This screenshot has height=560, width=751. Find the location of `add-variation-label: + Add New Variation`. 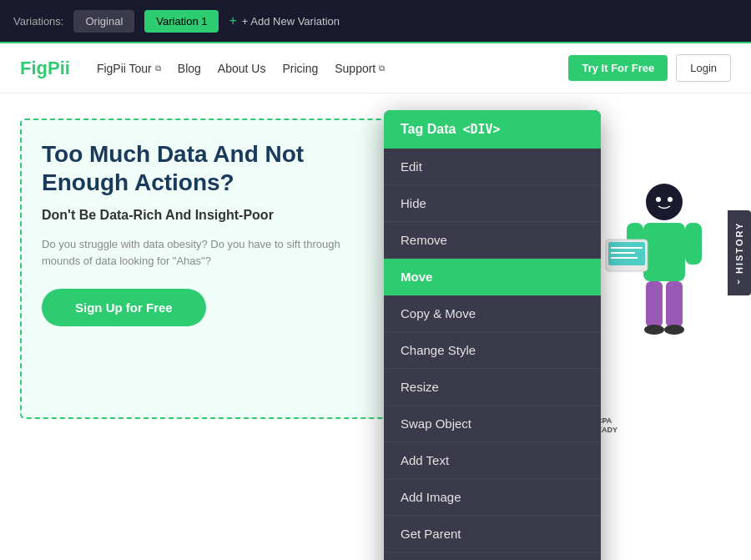

add-variation-label: + Add New Variation is located at coordinates (290, 22).